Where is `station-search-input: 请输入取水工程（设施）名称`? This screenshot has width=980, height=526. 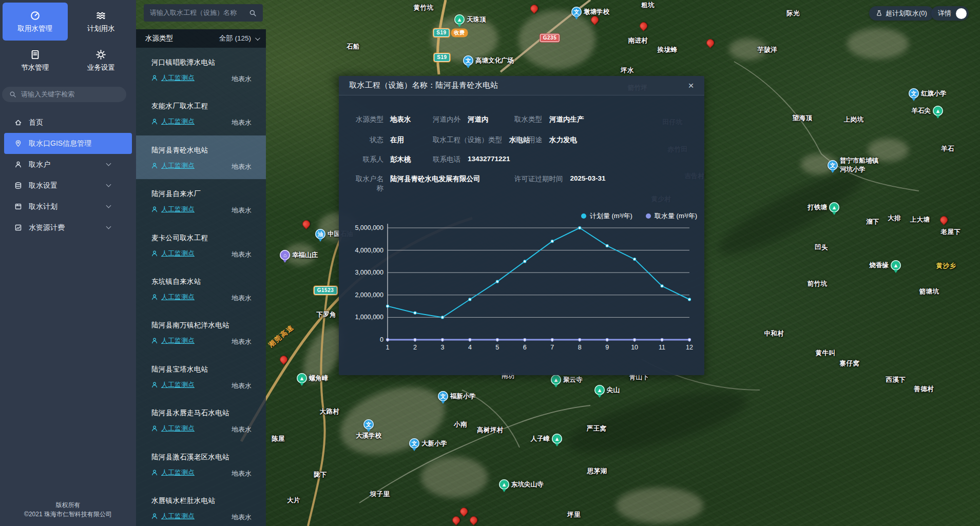 station-search-input: 请输入取水工程（设施）名称 is located at coordinates (203, 13).